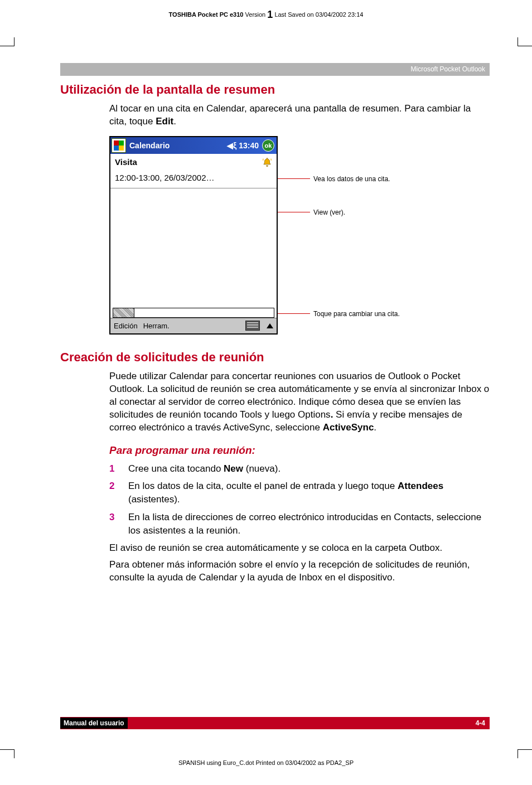  I want to click on step-1: 1 Cree una cita tocando New (nueva)., so click(299, 469).